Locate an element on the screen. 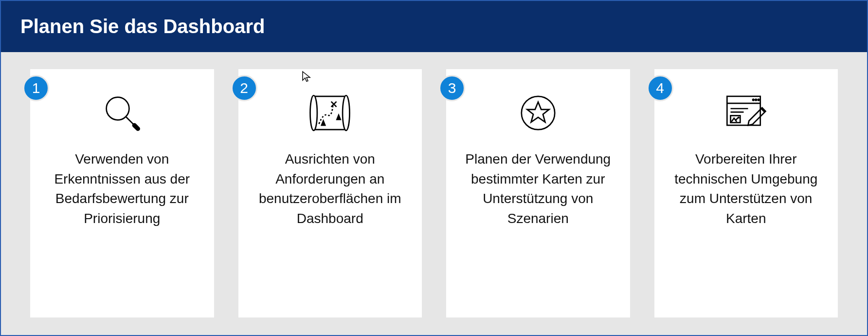 This screenshot has height=336, width=868. design-window-icon is located at coordinates (746, 113).